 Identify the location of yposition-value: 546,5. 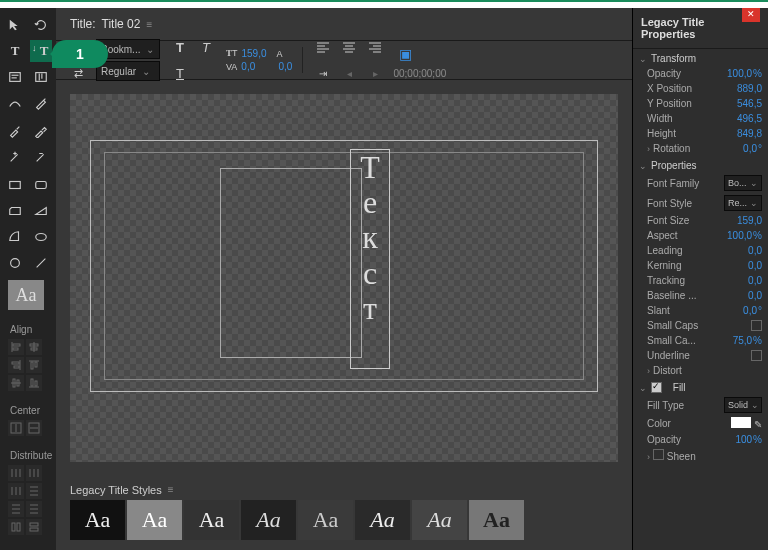
(750, 104).